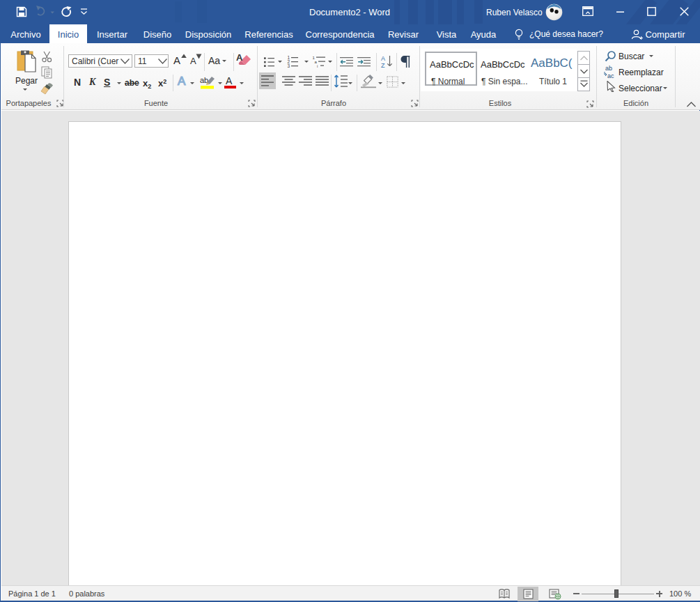 Image resolution: width=700 pixels, height=602 pixels. What do you see at coordinates (383, 65) in the screenshot?
I see `svg-text: Z` at bounding box center [383, 65].